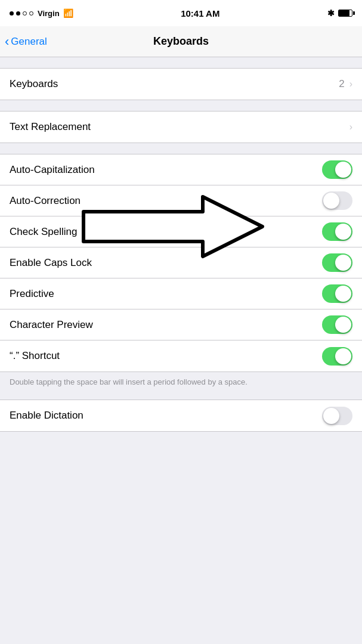 This screenshot has width=362, height=644. What do you see at coordinates (43, 232) in the screenshot?
I see `check-spelling-label: Check Spelling` at bounding box center [43, 232].